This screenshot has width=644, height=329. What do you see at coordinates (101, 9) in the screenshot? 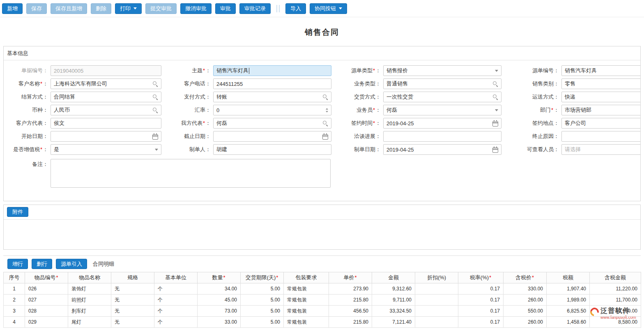
I see `delete-button: 删除` at bounding box center [101, 9].